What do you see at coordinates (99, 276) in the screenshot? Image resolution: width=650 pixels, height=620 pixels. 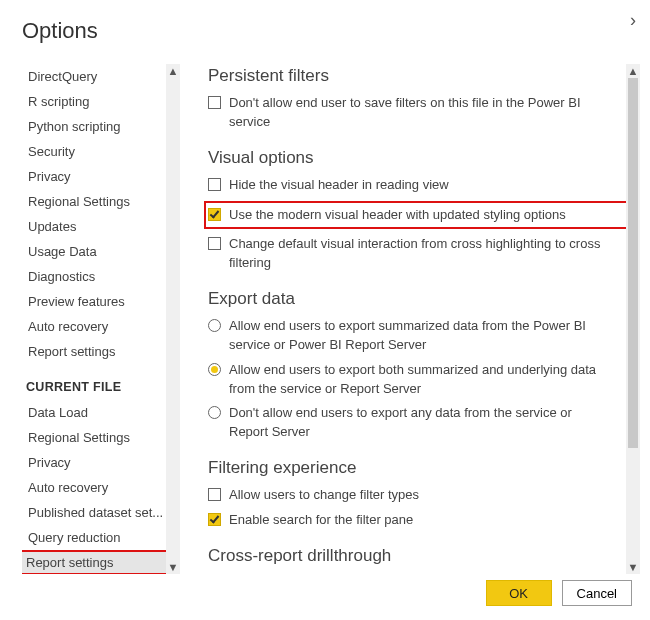 I see `sidebar-item-diagnostics: Diagnostics` at bounding box center [99, 276].